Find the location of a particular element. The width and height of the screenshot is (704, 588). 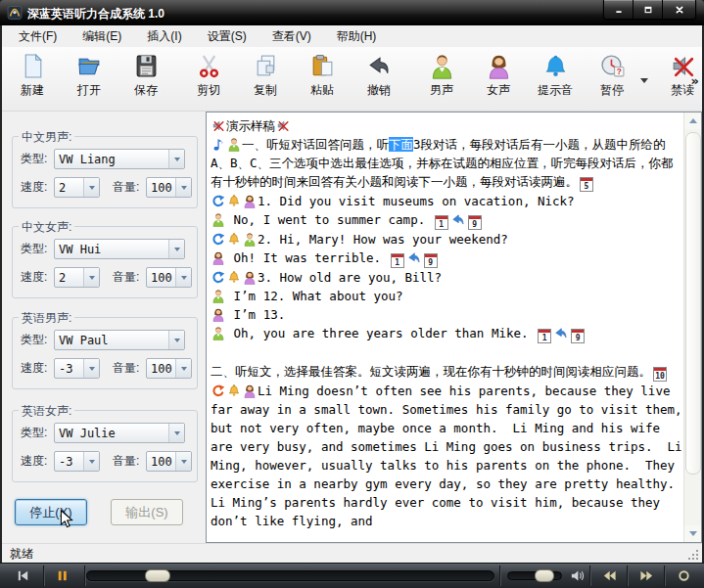

stop-button: 停止(X) is located at coordinates (51, 513).